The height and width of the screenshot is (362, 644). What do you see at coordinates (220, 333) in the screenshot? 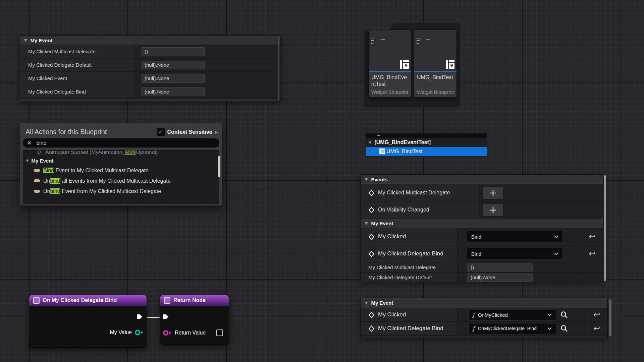
I see `bool-checkbox` at bounding box center [220, 333].